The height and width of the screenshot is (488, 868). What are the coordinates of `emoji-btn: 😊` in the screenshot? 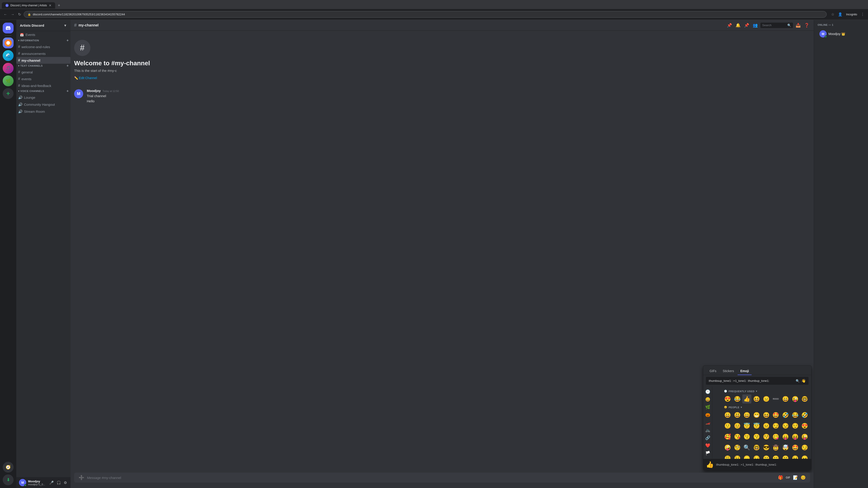 It's located at (803, 478).